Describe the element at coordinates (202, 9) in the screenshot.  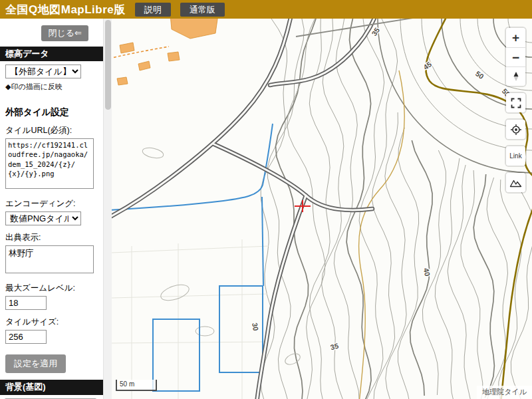
I see `normal-version-button: 通常版` at that location.